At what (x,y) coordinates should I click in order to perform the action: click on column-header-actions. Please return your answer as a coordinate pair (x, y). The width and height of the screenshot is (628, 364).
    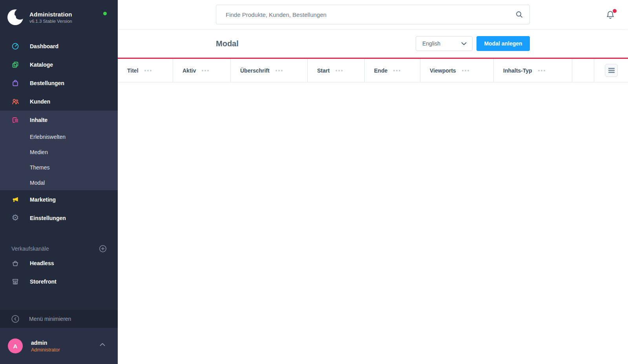
    Looking at the image, I should click on (611, 71).